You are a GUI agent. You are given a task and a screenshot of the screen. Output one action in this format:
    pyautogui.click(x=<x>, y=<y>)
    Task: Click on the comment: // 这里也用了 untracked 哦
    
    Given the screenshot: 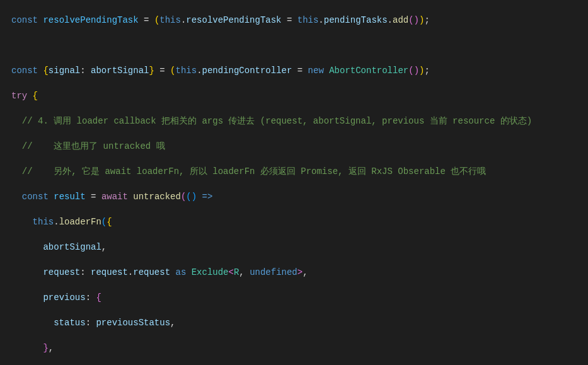 What is the action you would take?
    pyautogui.click(x=93, y=146)
    